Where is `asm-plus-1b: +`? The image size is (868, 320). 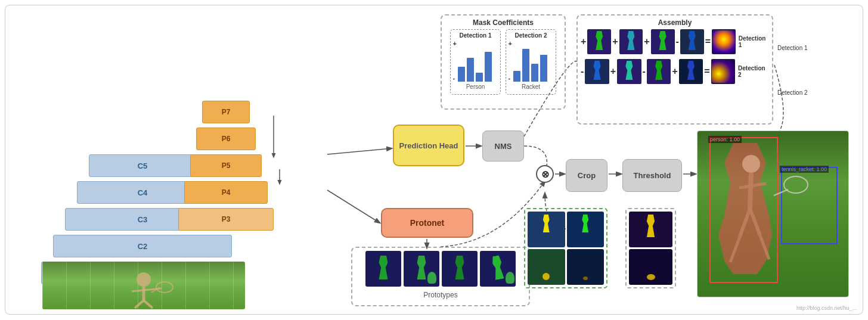 asm-plus-1b: + is located at coordinates (615, 42).